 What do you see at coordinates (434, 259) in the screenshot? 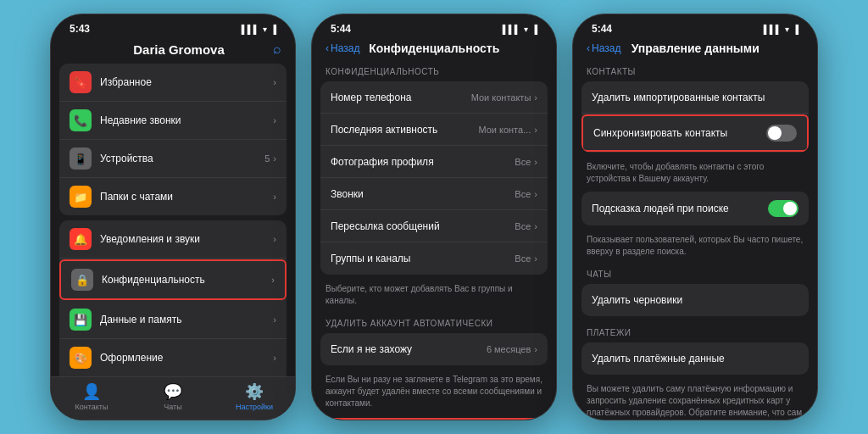
I see `privacy-groups: Группы и каналы Все ›` at bounding box center [434, 259].